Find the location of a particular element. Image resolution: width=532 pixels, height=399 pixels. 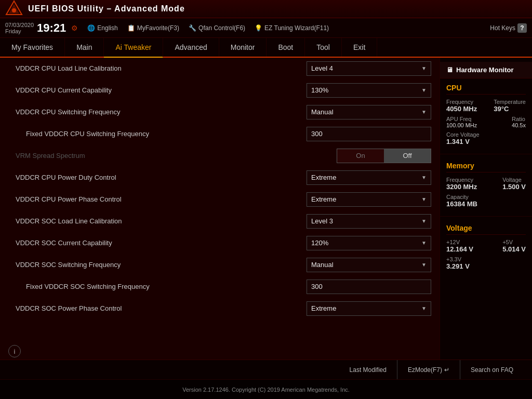

setting-label-vddcr-cpu-pdc: VDDCR CPU Power Duty Control is located at coordinates (161, 178).